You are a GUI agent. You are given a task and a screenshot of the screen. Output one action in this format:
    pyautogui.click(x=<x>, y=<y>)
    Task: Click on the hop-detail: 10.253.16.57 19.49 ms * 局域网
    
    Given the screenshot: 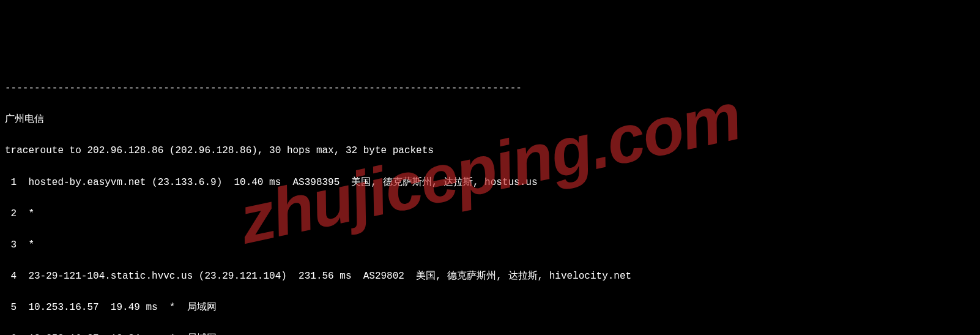 What is the action you would take?
    pyautogui.click(x=122, y=307)
    